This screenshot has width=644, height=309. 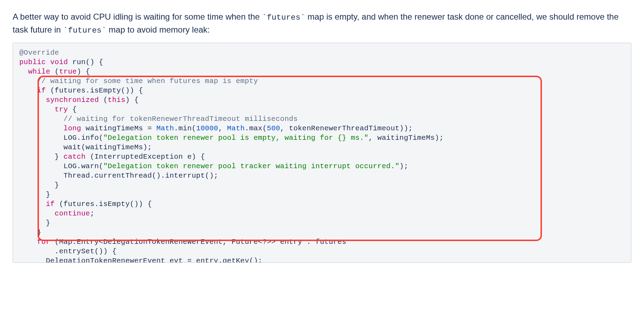 What do you see at coordinates (347, 128) in the screenshot?
I see `code-text: , tokenRenewerThreadTimeout));` at bounding box center [347, 128].